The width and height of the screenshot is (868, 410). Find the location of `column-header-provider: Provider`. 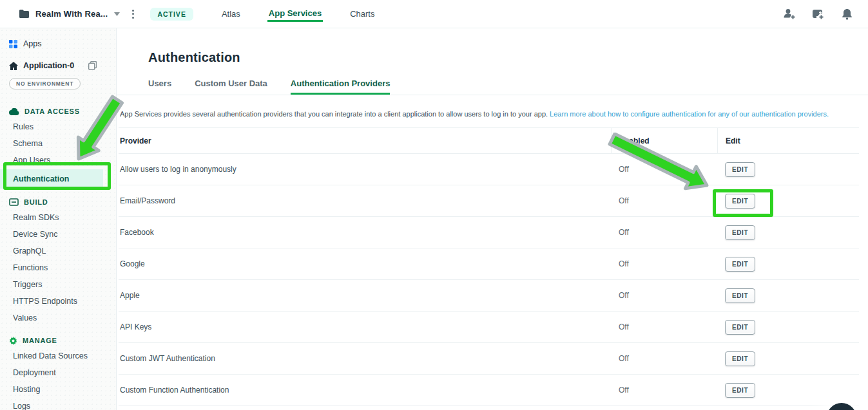

column-header-provider: Provider is located at coordinates (365, 140).